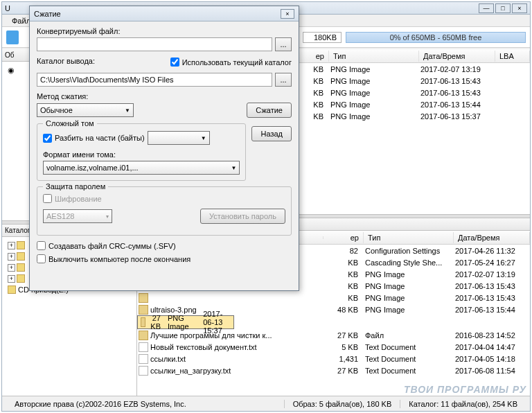 The height and width of the screenshot is (413, 532). I want to click on table-row: ссылки.txt1,431Text Document2017-04-05 1…, so click(334, 359).